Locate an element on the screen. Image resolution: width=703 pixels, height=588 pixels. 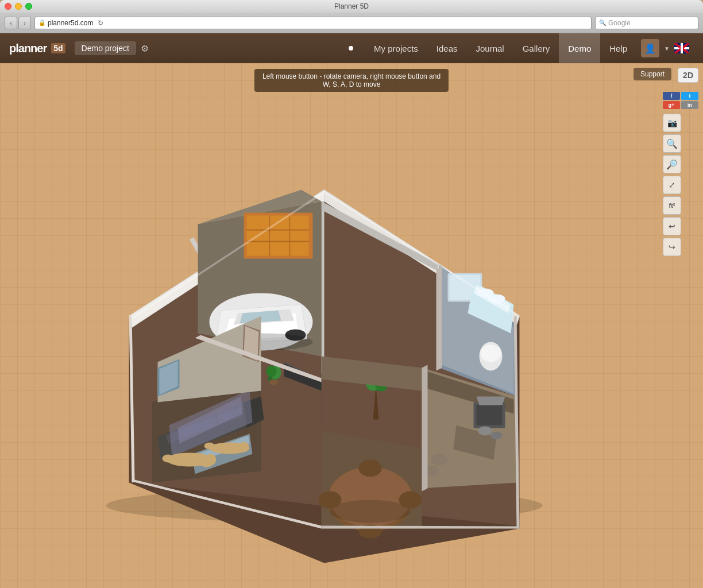
support-button: Support is located at coordinates (652, 74).